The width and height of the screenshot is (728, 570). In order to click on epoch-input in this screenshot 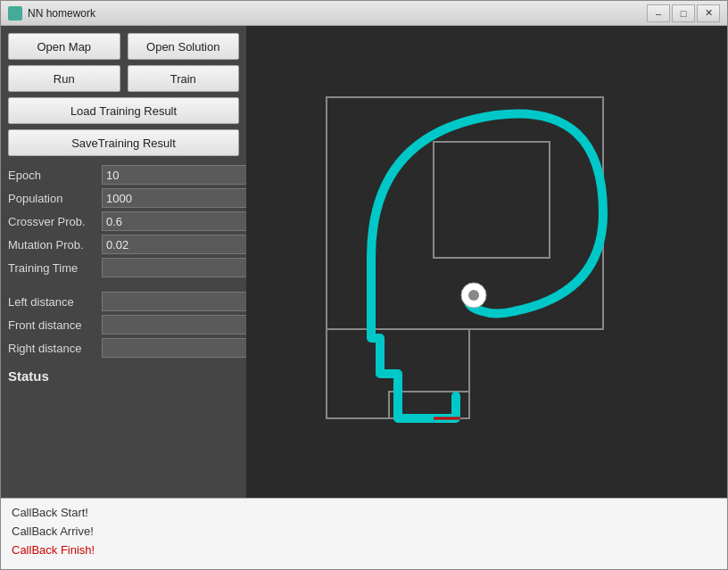, I will do `click(181, 175)`.